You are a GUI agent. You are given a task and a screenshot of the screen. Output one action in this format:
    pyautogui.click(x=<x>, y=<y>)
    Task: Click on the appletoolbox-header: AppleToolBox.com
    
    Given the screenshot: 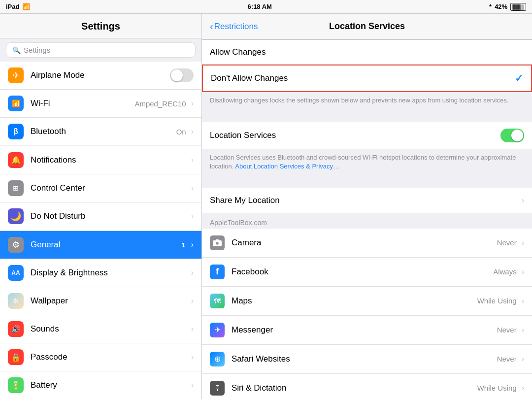 What is the action you would take?
    pyautogui.click(x=367, y=223)
    